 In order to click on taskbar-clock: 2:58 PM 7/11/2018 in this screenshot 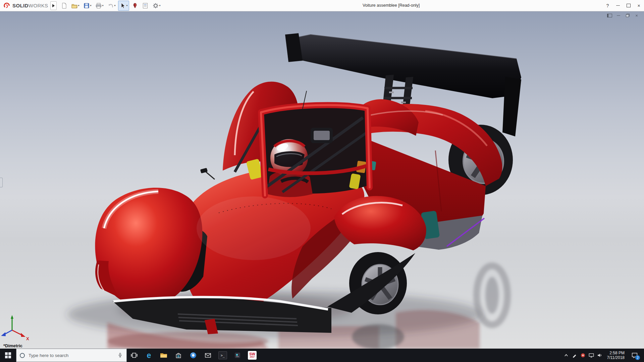, I will do `click(616, 355)`.